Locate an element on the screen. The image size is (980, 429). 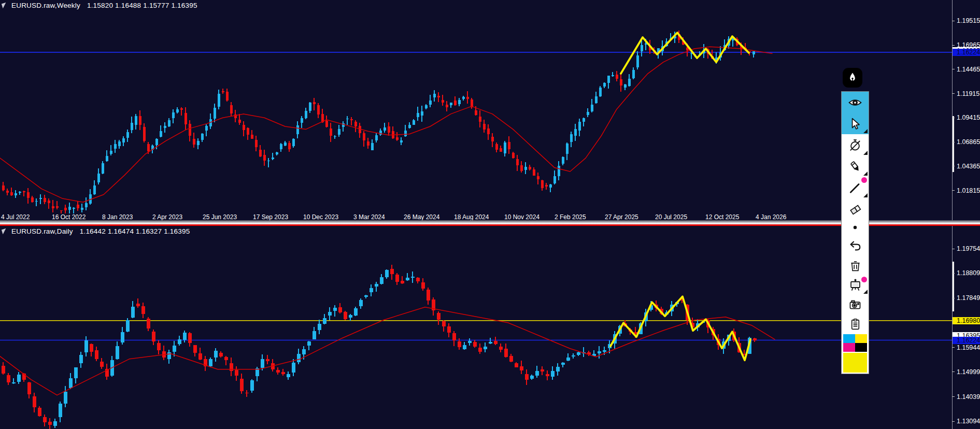
active-window-border is located at coordinates (490, 225).